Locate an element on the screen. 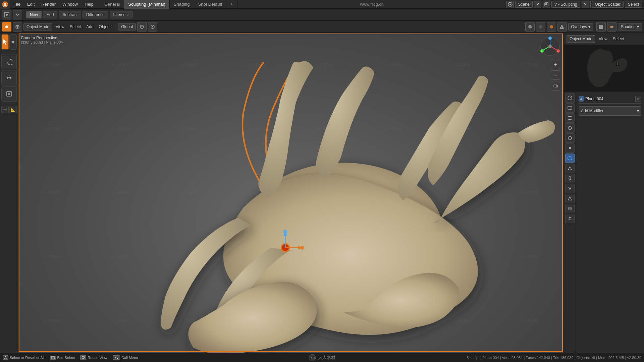 This screenshot has width=644, height=362. viewport-overlay-btn is located at coordinates (17, 27).